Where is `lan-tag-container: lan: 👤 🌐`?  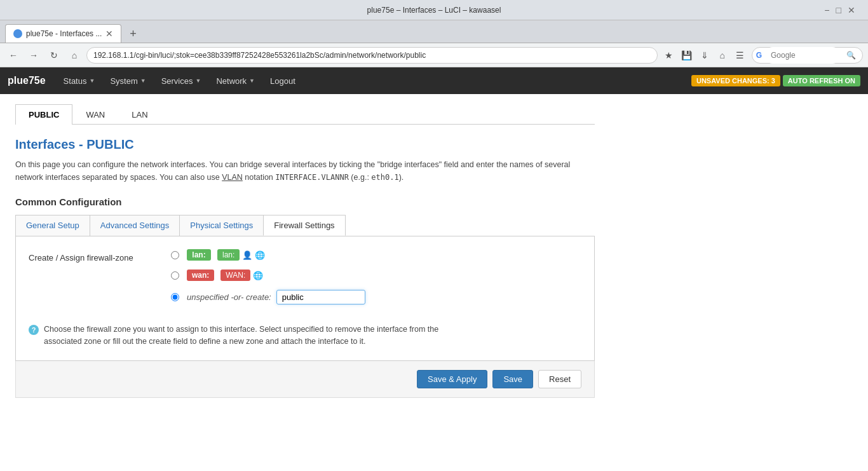
lan-tag-container: lan: 👤 🌐 is located at coordinates (240, 255).